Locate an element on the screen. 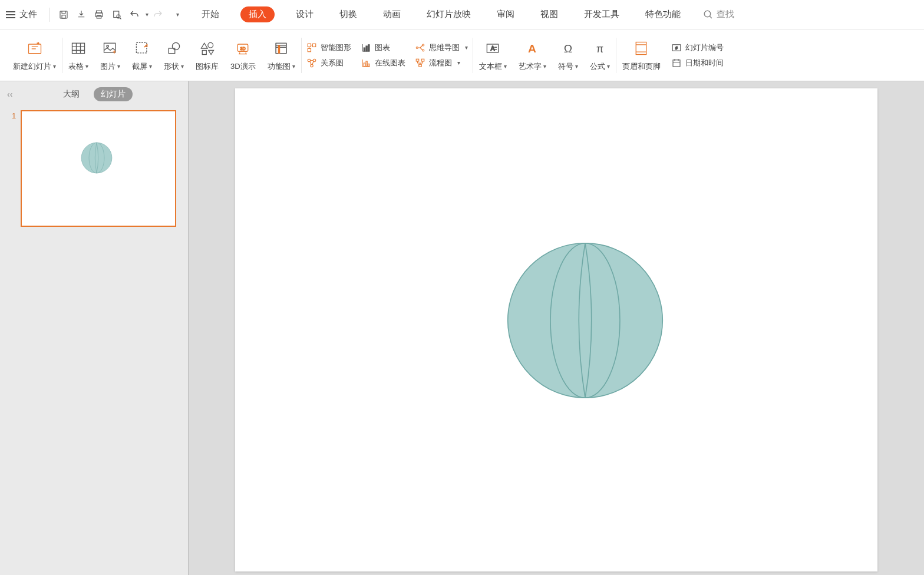 The width and height of the screenshot is (924, 575). relation-button: 关系图 is located at coordinates (329, 63).